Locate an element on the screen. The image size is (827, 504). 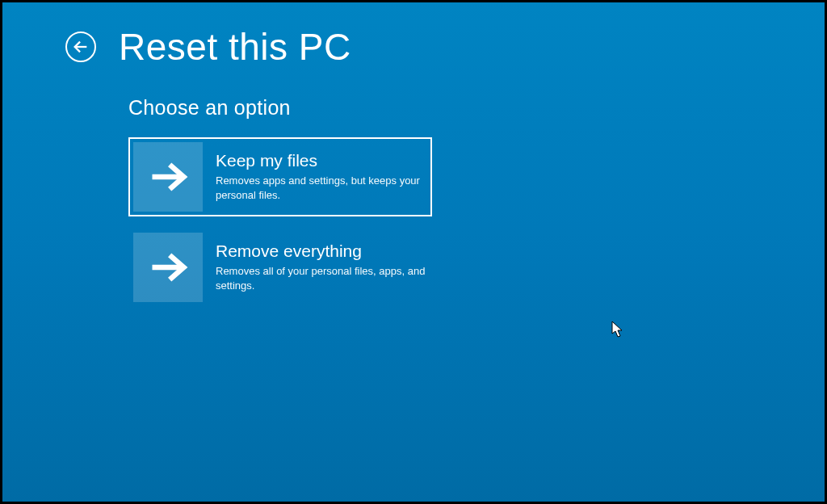
arrow-left-icon is located at coordinates (81, 47).